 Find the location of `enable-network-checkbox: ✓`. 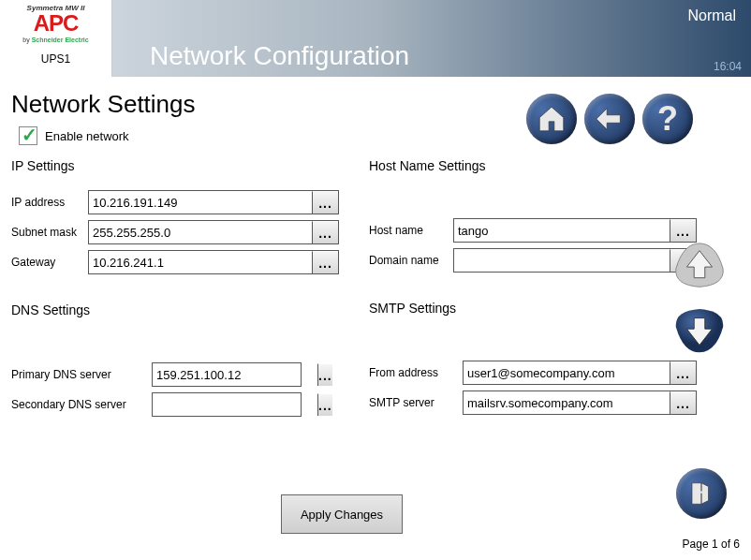

enable-network-checkbox: ✓ is located at coordinates (28, 136).